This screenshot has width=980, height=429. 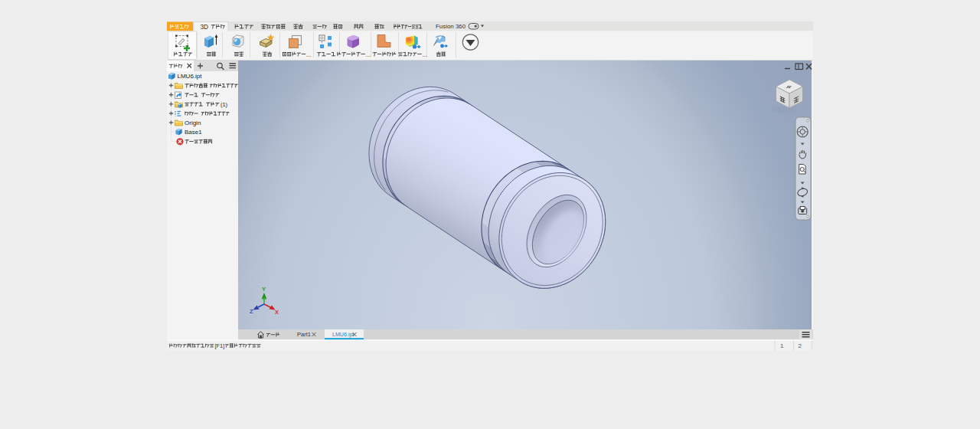 I want to click on svg-text: 1, so click(x=782, y=346).